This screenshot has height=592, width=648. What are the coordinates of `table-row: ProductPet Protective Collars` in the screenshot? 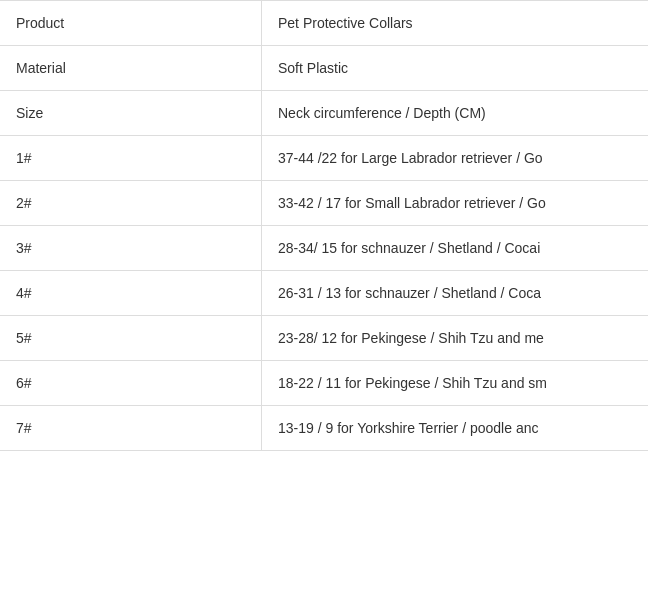 It's located at (324, 23).